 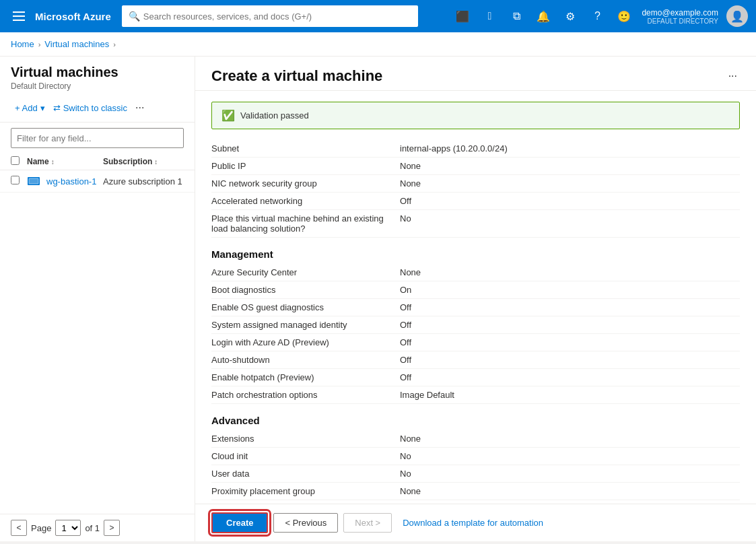 What do you see at coordinates (19, 16) in the screenshot?
I see `hamburger-menu` at bounding box center [19, 16].